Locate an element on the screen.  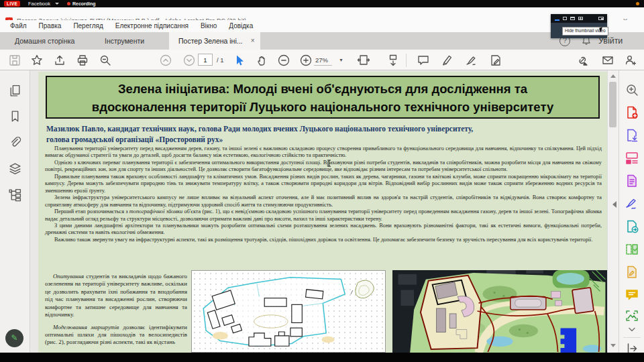
recording-label: Recording is located at coordinates (85, 4).